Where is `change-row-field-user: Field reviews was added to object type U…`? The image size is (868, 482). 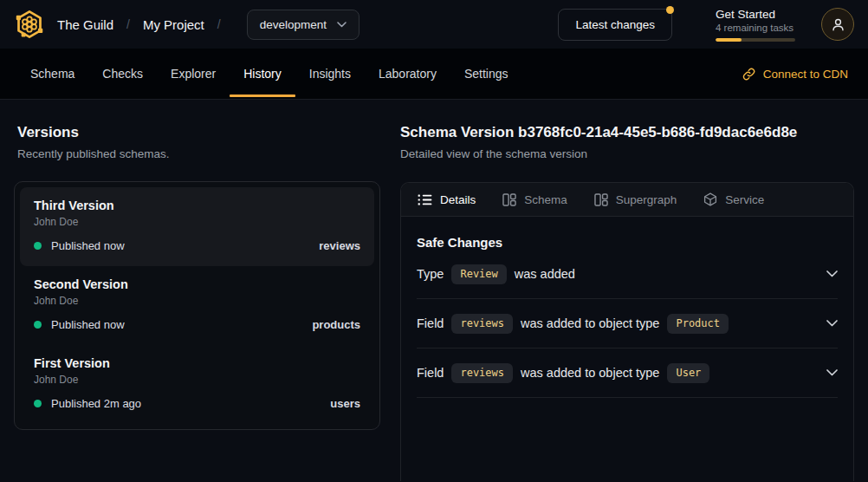
change-row-field-user: Field reviews was added to object type U… is located at coordinates (627, 373).